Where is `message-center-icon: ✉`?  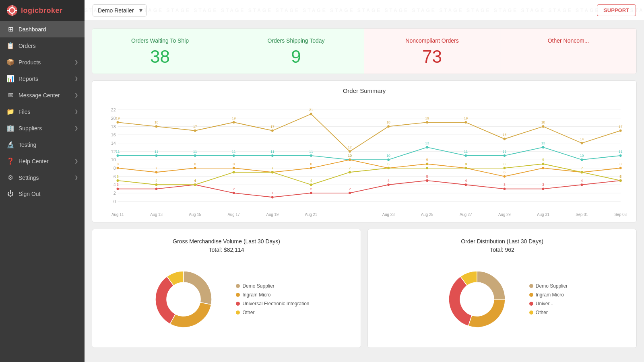 message-center-icon: ✉ is located at coordinates (10, 95).